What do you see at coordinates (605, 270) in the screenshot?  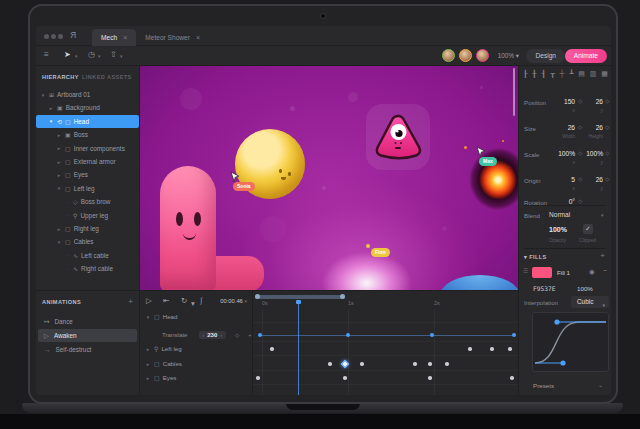 I see `remove-fill-icon: −` at bounding box center [605, 270].